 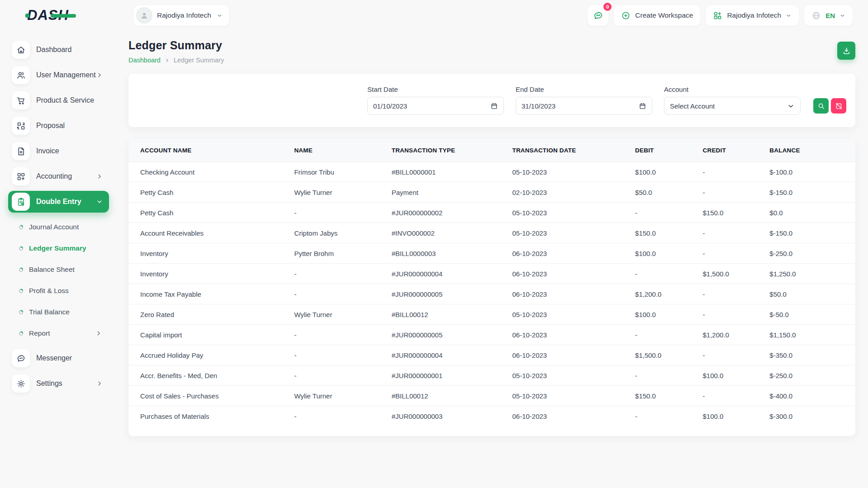 I want to click on sidebar-item-dashboard: Dashboard, so click(x=59, y=50).